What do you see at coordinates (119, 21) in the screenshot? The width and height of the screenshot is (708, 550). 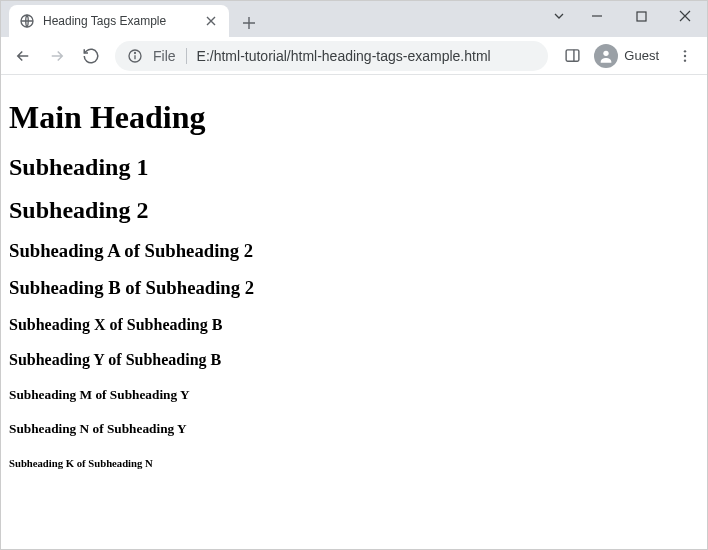 I see `browser-tab: Heading Tags Example` at bounding box center [119, 21].